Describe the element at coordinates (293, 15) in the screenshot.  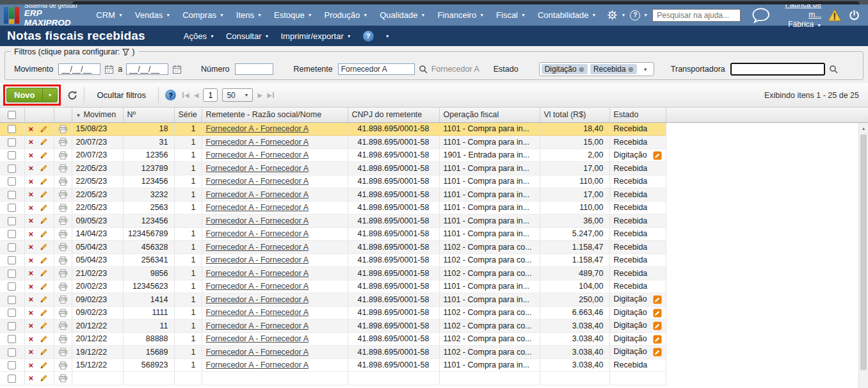
I see `main-menu-item-estoque: Estoque ▼` at that location.